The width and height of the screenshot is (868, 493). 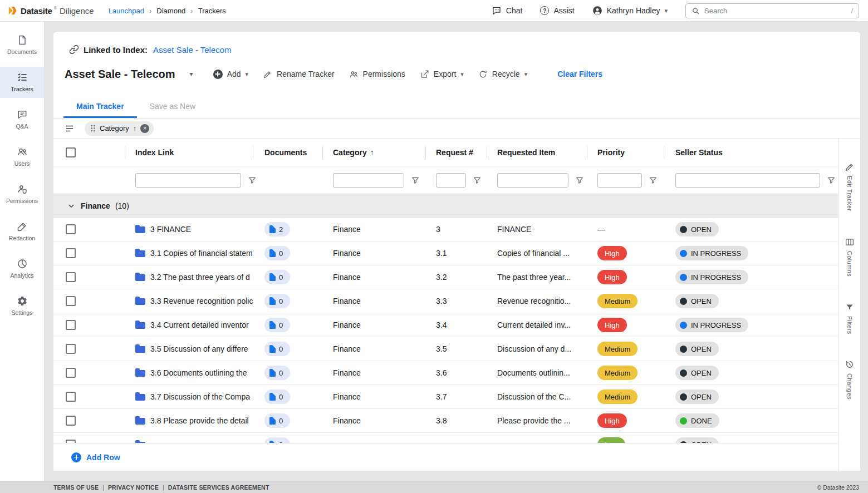 What do you see at coordinates (626, 152) in the screenshot?
I see `column-header-priority: Priority` at bounding box center [626, 152].